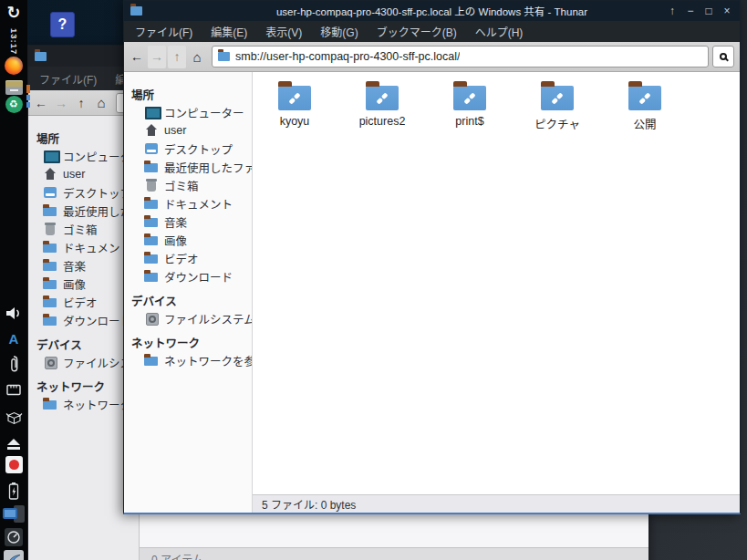 Image resolution: width=747 pixels, height=560 pixels. What do you see at coordinates (14, 537) in the screenshot?
I see `gauge-frame` at bounding box center [14, 537].